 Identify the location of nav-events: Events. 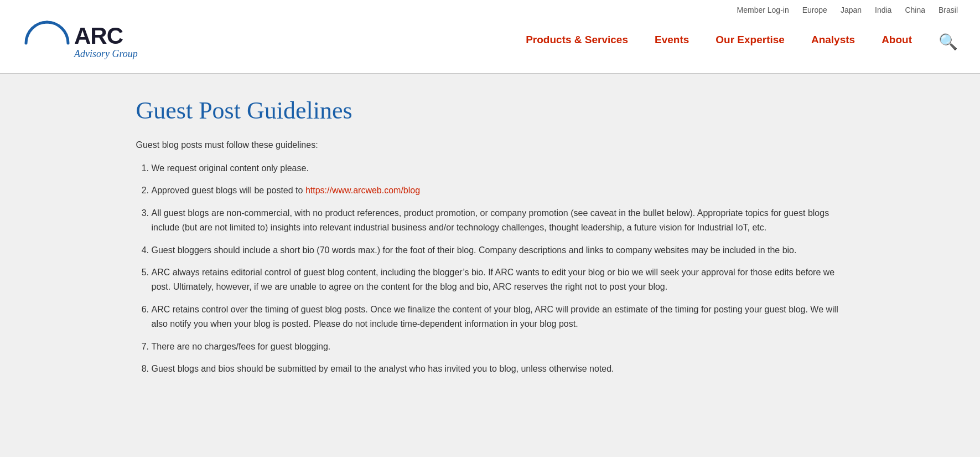
(672, 42).